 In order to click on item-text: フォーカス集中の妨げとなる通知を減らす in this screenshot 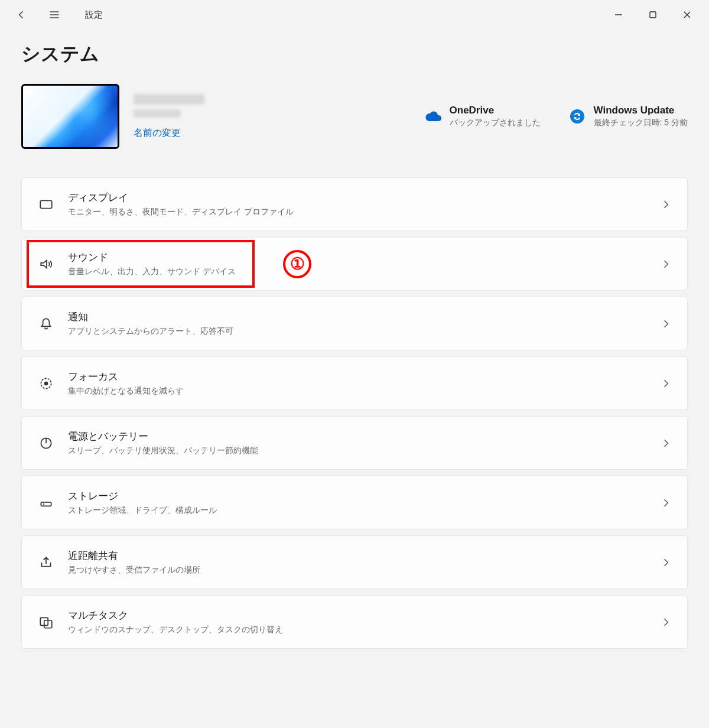, I will do `click(126, 383)`.